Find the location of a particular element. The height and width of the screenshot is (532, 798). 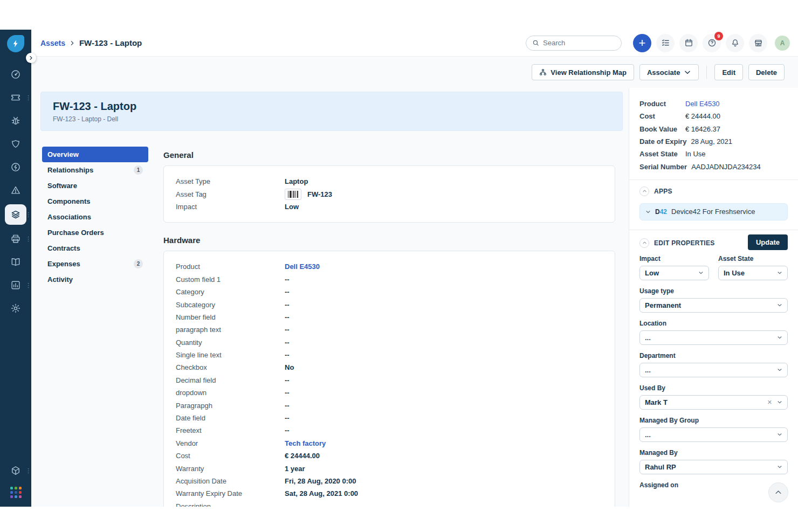

select-value: Low is located at coordinates (652, 273).